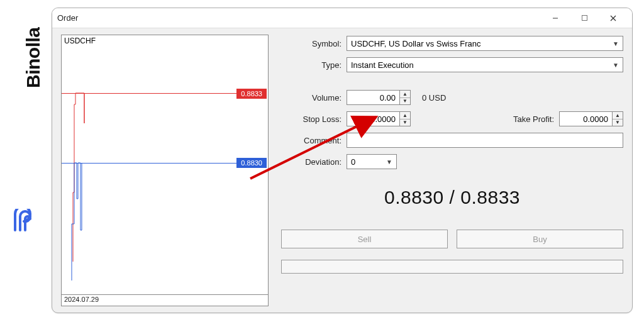  What do you see at coordinates (311, 98) in the screenshot?
I see `volume-label: Volume:` at bounding box center [311, 98].